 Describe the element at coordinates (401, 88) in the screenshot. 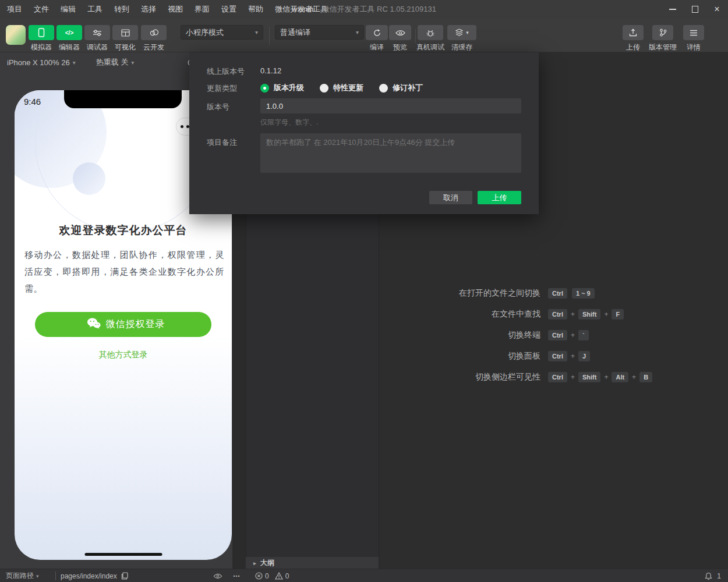

I see `radio-patch-fix: 修订补丁` at that location.